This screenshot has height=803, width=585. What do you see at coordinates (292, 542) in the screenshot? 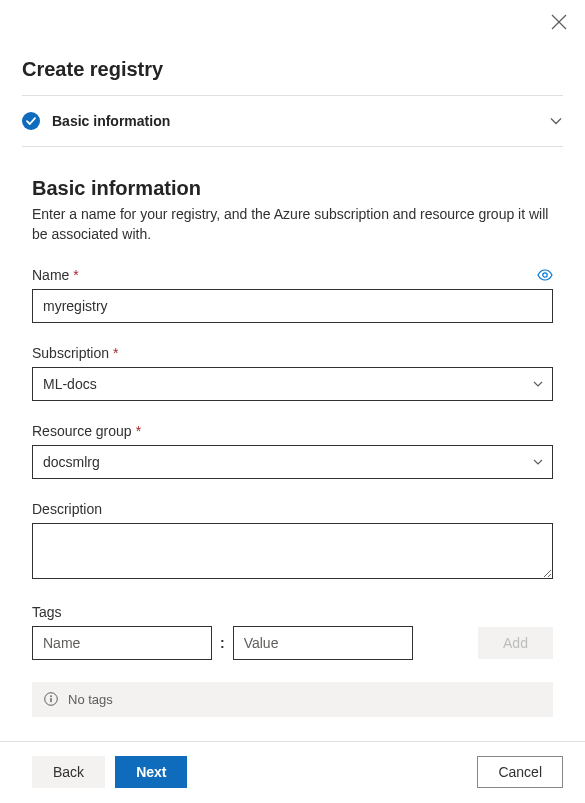
I see `field-description: Description` at bounding box center [292, 542].